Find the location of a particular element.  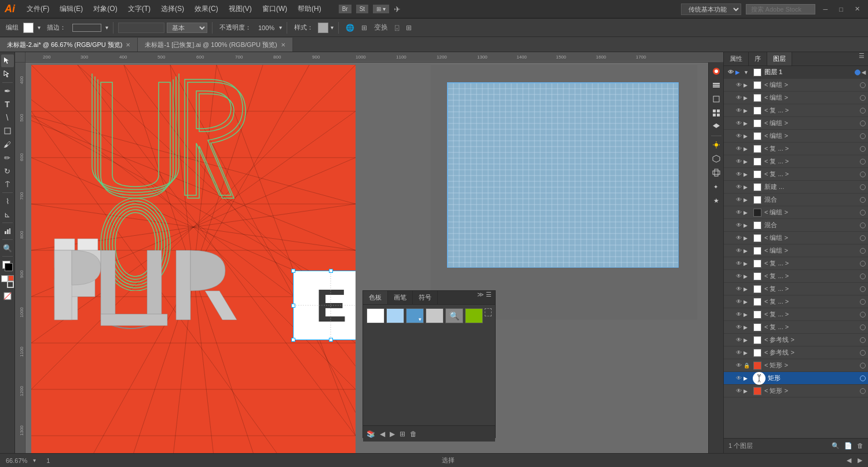

background-swatch is located at coordinates (9, 267).